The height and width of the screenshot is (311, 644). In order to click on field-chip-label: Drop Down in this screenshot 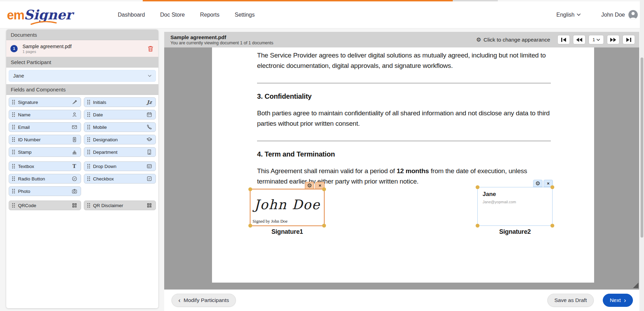, I will do `click(105, 166)`.